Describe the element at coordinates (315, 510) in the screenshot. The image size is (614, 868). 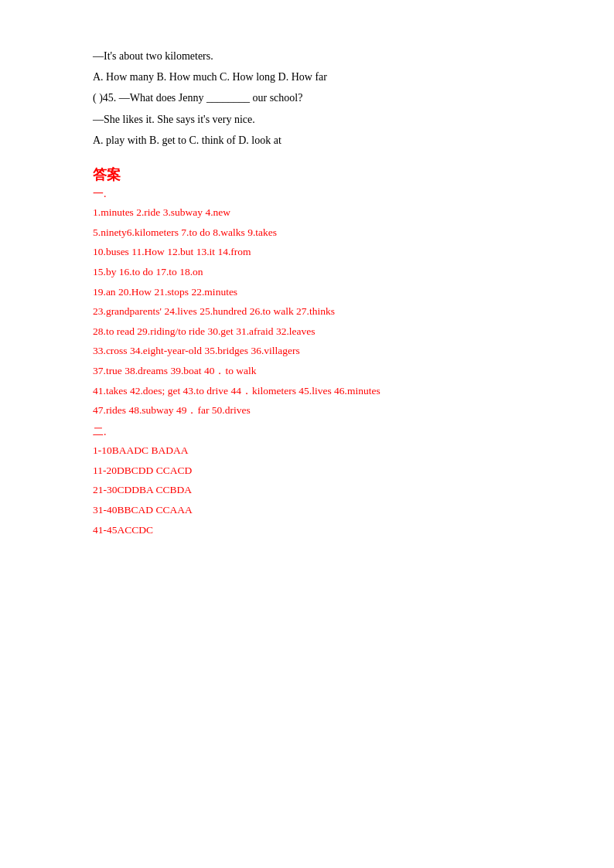
I see `part2-answer-line: 31-40BBCAD CCAAA` at that location.